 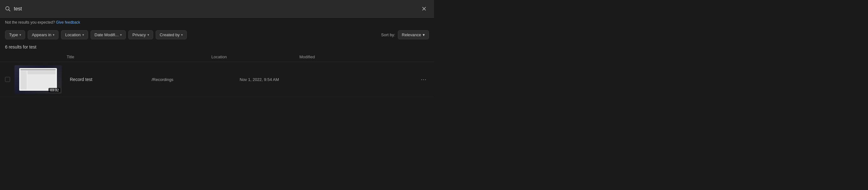 What do you see at coordinates (424, 35) in the screenshot?
I see `sort-chevron-icon: ▾` at bounding box center [424, 35].